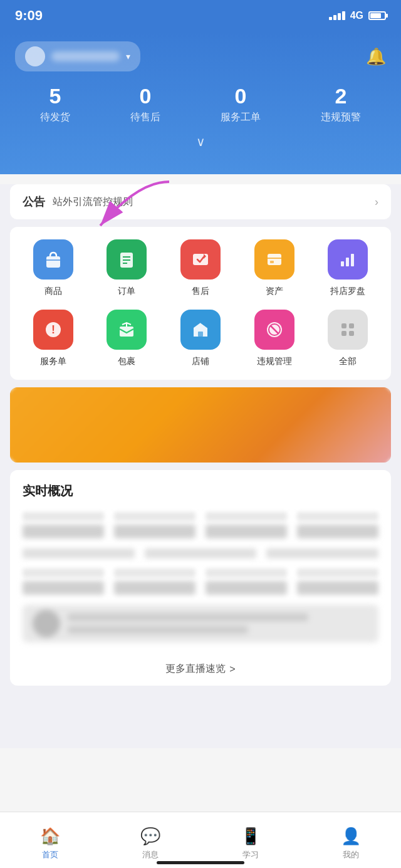  Describe the element at coordinates (200, 202) in the screenshot. I see `announcement-bar: 公告 站外引流管控规则 ›` at that location.